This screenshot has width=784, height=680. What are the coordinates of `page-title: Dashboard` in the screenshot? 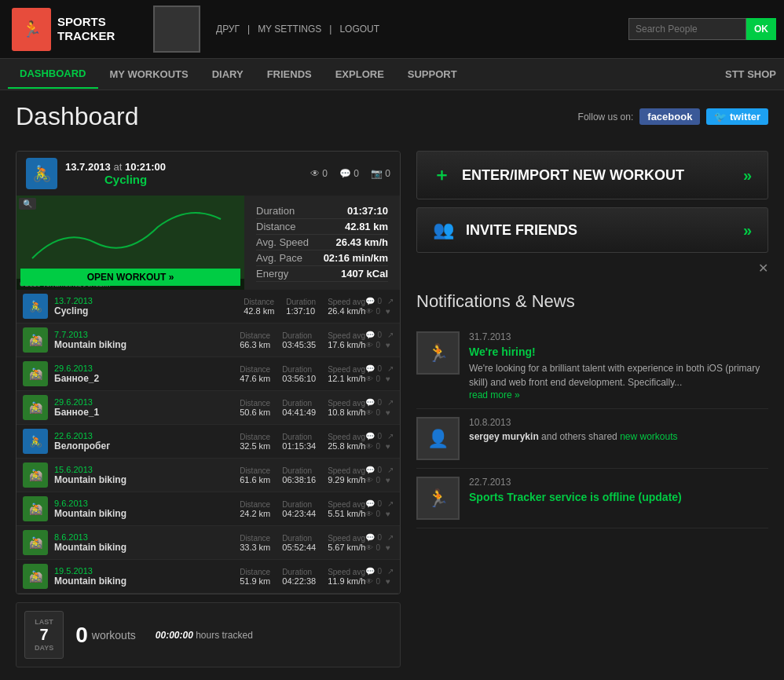 It's located at (77, 116).